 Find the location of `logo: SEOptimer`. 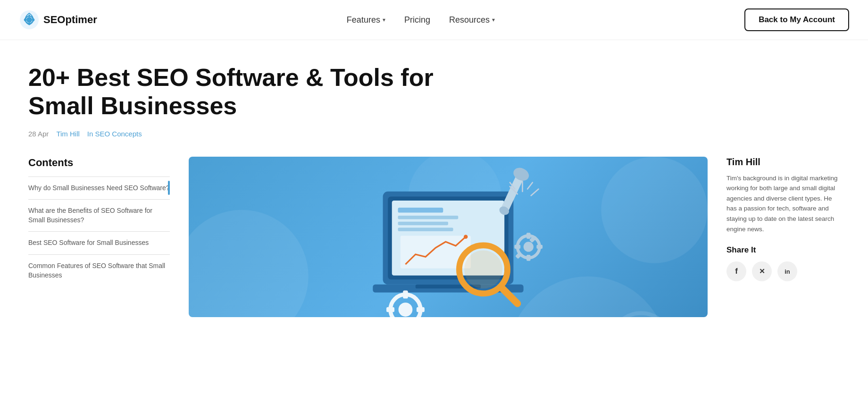

logo: SEOptimer is located at coordinates (58, 20).